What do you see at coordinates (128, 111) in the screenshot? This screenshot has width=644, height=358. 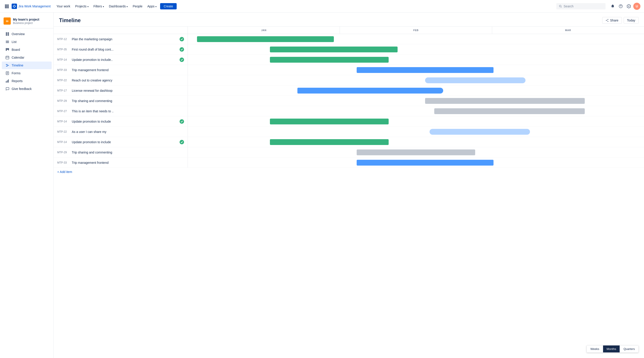 I see `row-name: This is an item that needs to ..` at bounding box center [128, 111].